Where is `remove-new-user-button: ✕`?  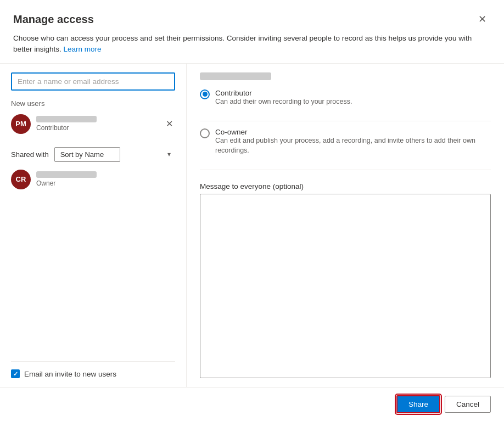
remove-new-user-button: ✕ is located at coordinates (169, 124).